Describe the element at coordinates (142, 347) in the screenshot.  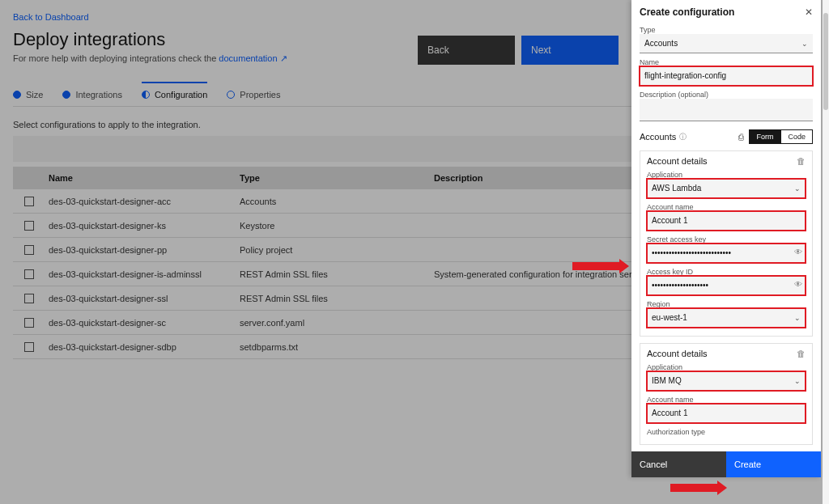
I see `row-name: des-03-quickstart-designer-sdbp` at that location.